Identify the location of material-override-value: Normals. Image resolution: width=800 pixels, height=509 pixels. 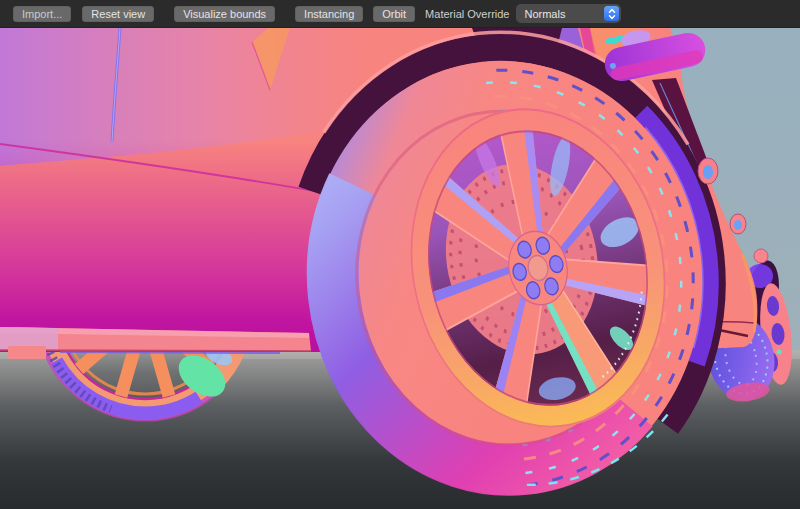
(544, 14).